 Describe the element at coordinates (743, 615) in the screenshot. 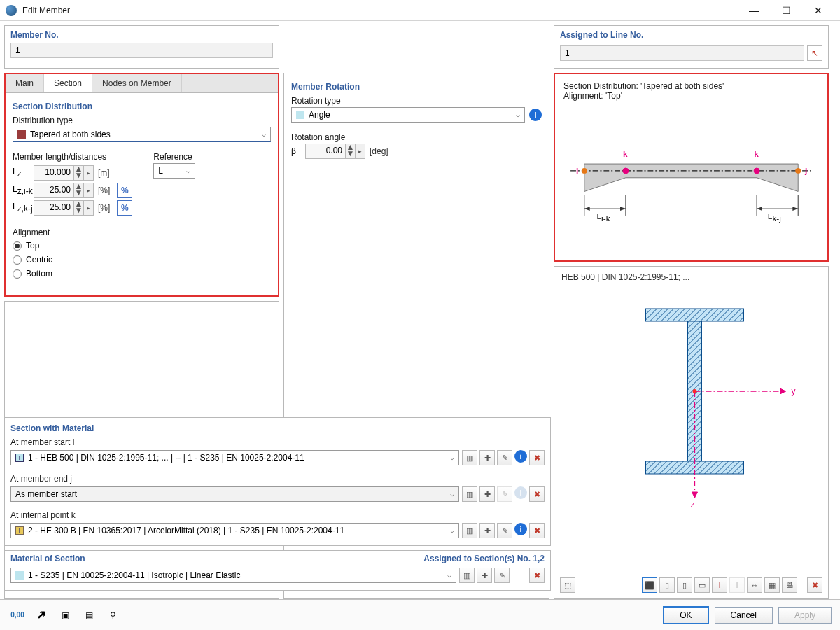

I see `cancel-button: Cancel` at that location.